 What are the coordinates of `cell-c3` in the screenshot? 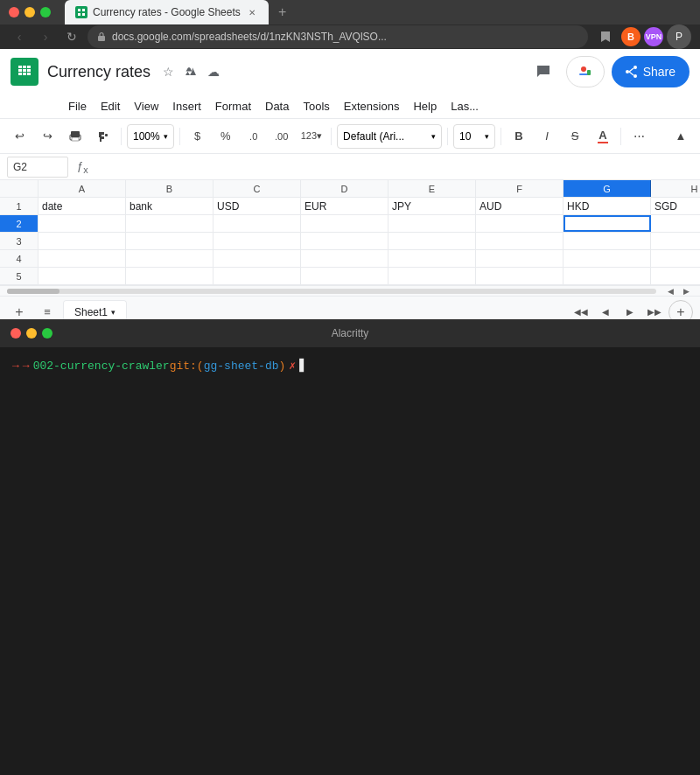 It's located at (257, 241).